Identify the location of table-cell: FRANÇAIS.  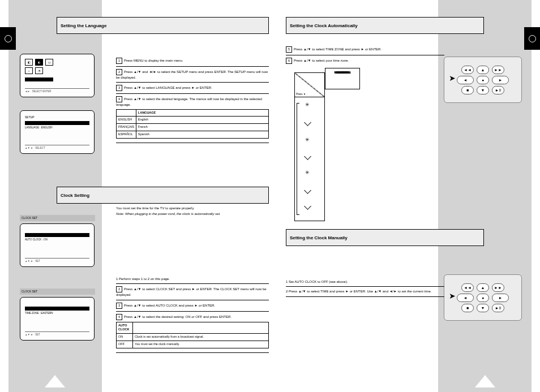
(127, 128).